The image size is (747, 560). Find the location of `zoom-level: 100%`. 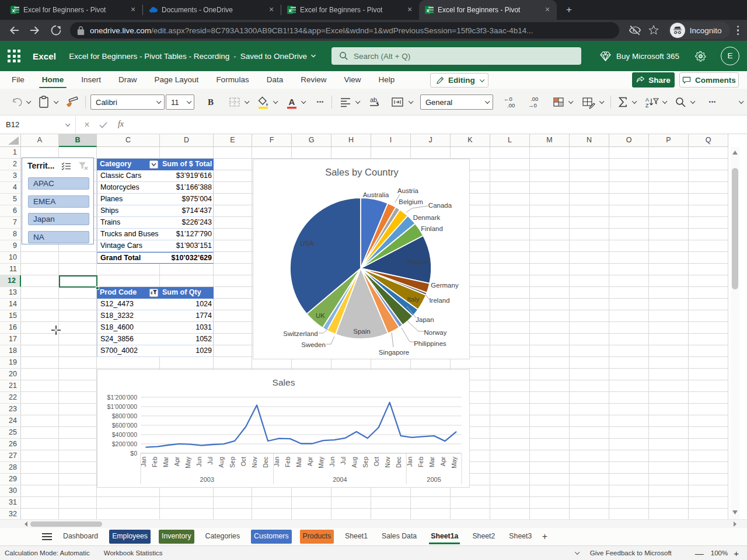

zoom-level: 100% is located at coordinates (719, 553).